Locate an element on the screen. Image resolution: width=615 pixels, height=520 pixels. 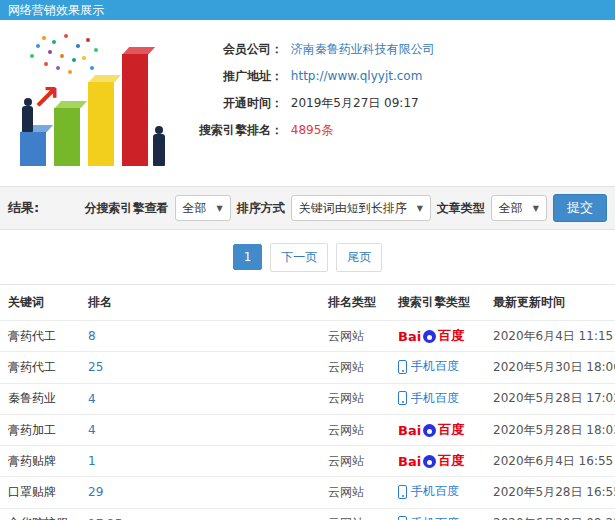
article-type-filter-value: 全部 is located at coordinates (511, 208).